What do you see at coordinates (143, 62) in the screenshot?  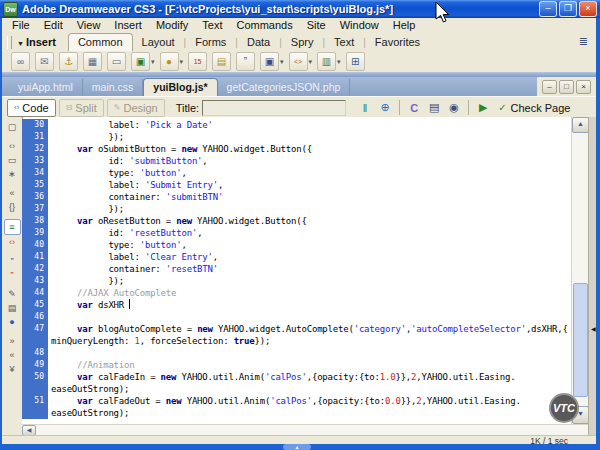 I see `images-icon: ▣▾` at bounding box center [143, 62].